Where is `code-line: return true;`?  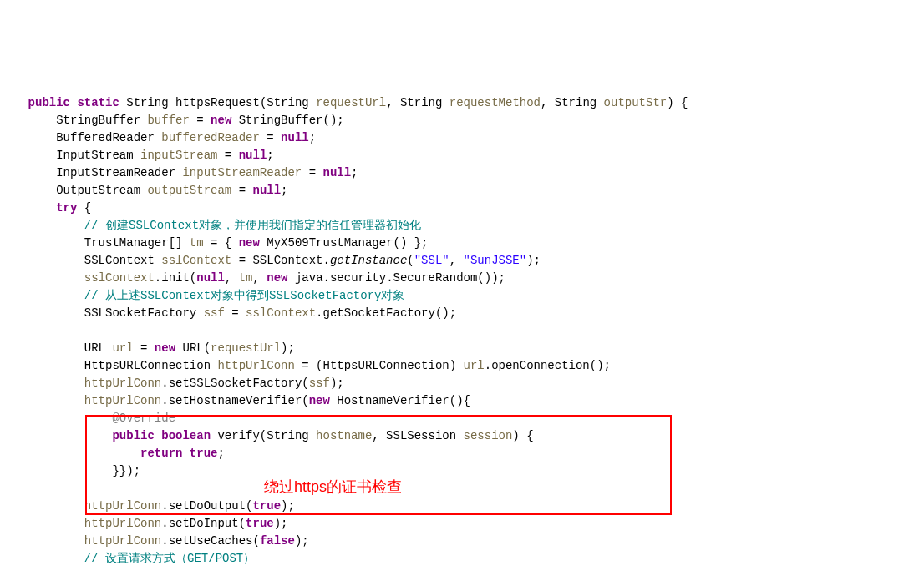
code-line: return true; is located at coordinates (112, 453).